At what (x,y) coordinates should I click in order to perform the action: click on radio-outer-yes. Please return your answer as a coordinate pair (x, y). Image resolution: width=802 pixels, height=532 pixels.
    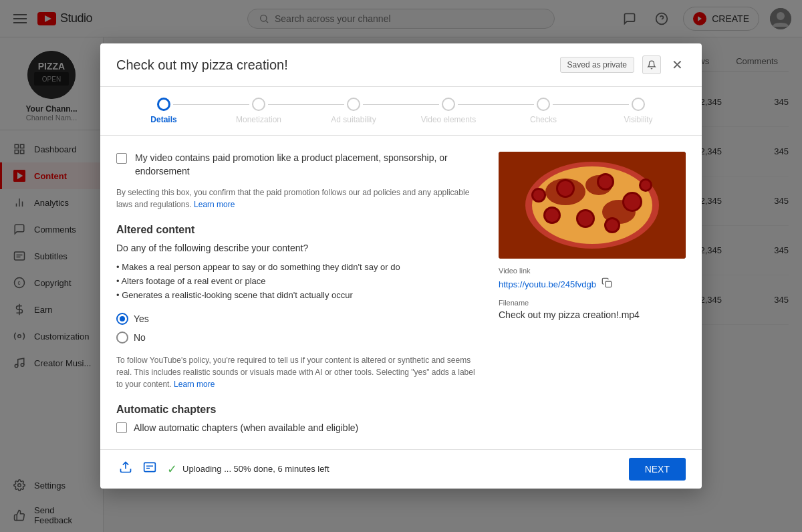
    Looking at the image, I should click on (122, 319).